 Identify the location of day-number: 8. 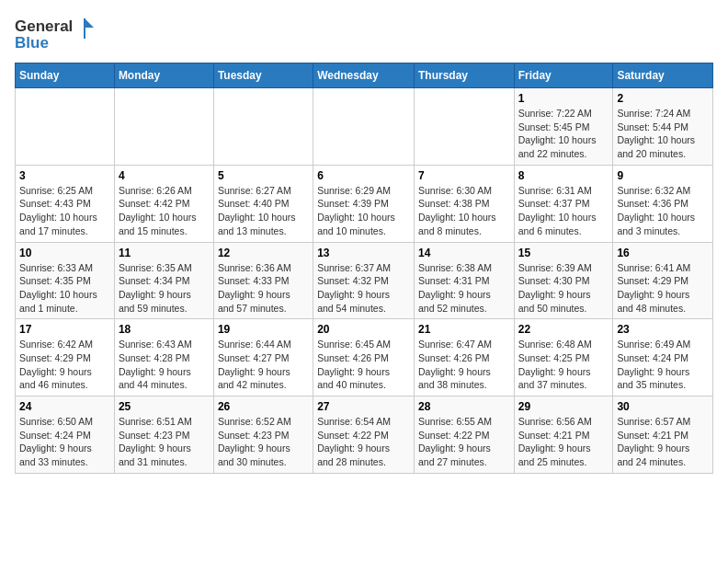
(564, 176).